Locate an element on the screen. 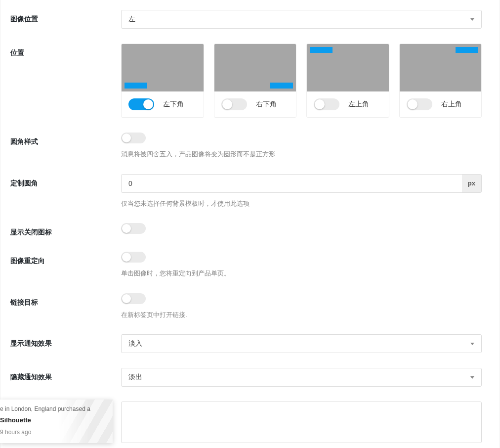  position-preview-bottom-right is located at coordinates (255, 68).